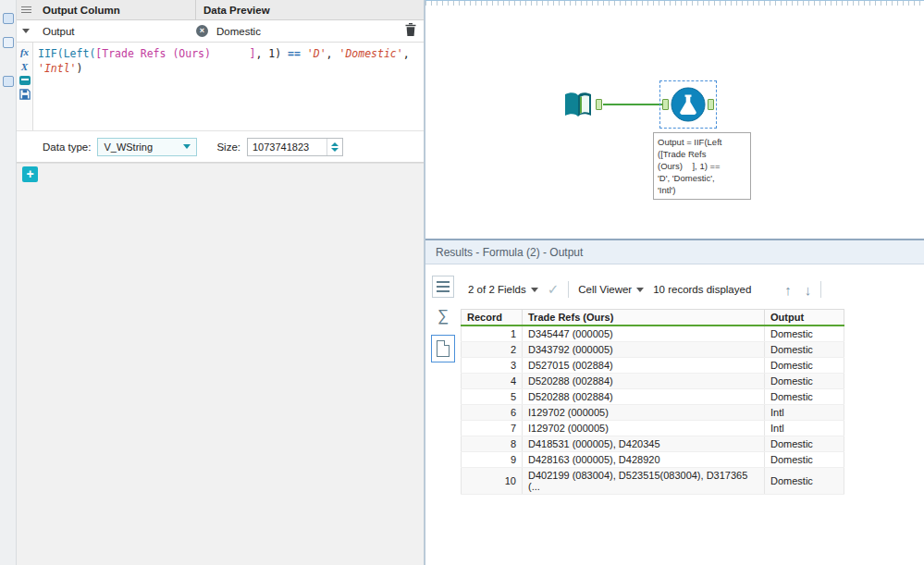  What do you see at coordinates (492, 366) in the screenshot?
I see `table-cell: 3` at bounding box center [492, 366].